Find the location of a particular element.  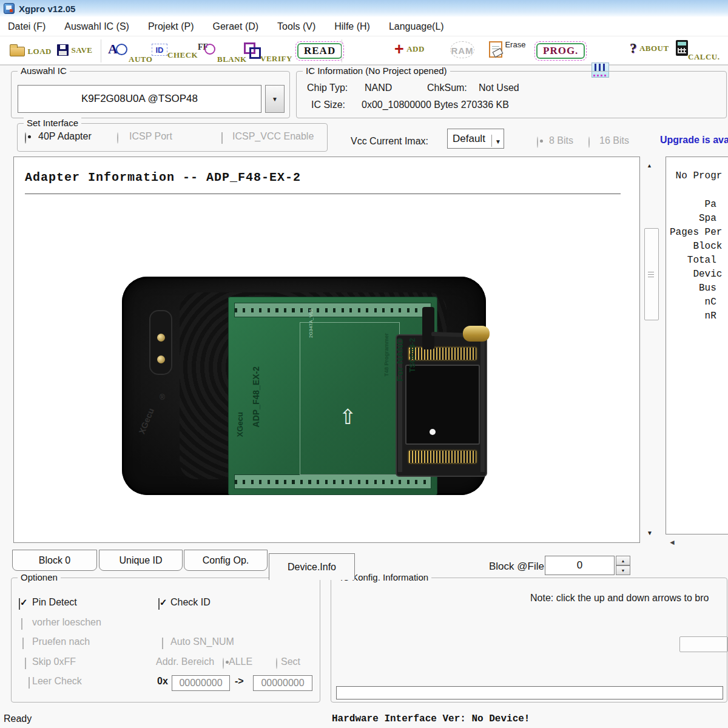

add-button: + ADD is located at coordinates (410, 49).